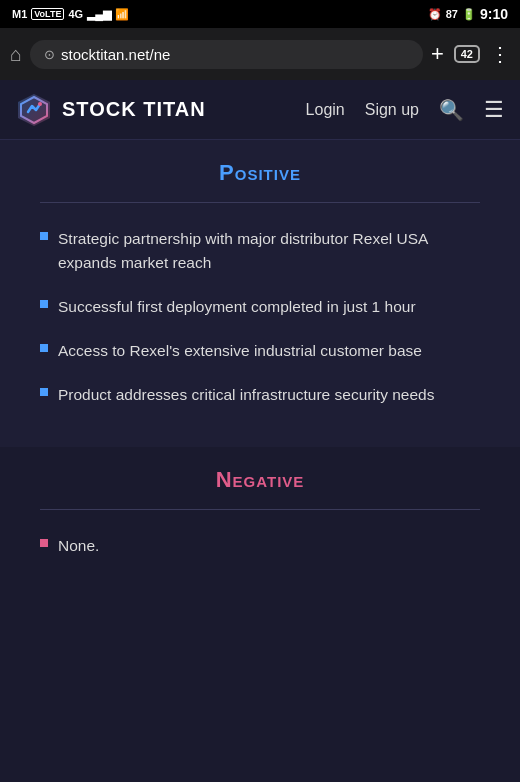  What do you see at coordinates (240, 351) in the screenshot?
I see `bullet-text: Access to Rexel's extensive industrial c…` at bounding box center [240, 351].